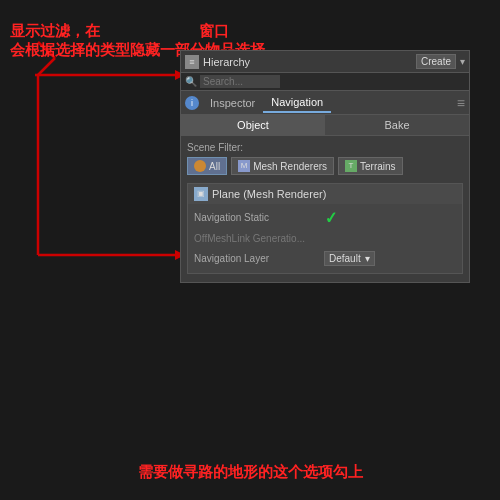  I want to click on plane-props: Navigation Static ✓ OffMeshLink Generati…, so click(325, 238).